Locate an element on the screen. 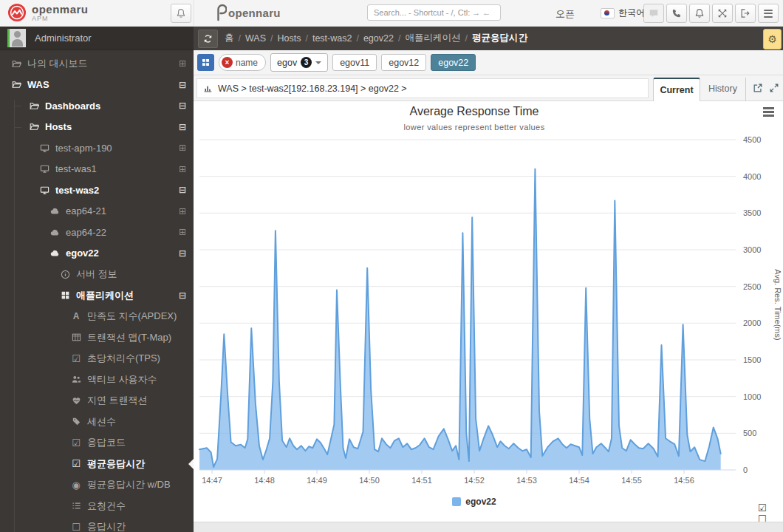  notification-bell-button is located at coordinates (181, 13).